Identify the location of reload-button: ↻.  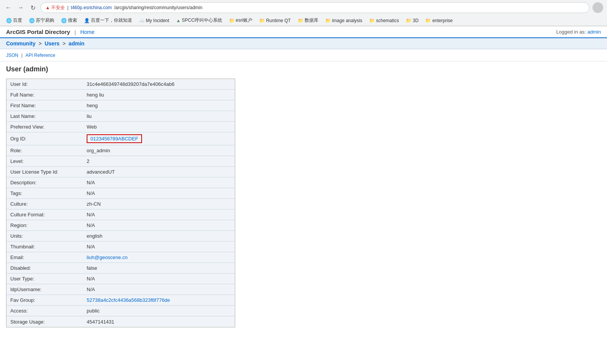
(33, 8).